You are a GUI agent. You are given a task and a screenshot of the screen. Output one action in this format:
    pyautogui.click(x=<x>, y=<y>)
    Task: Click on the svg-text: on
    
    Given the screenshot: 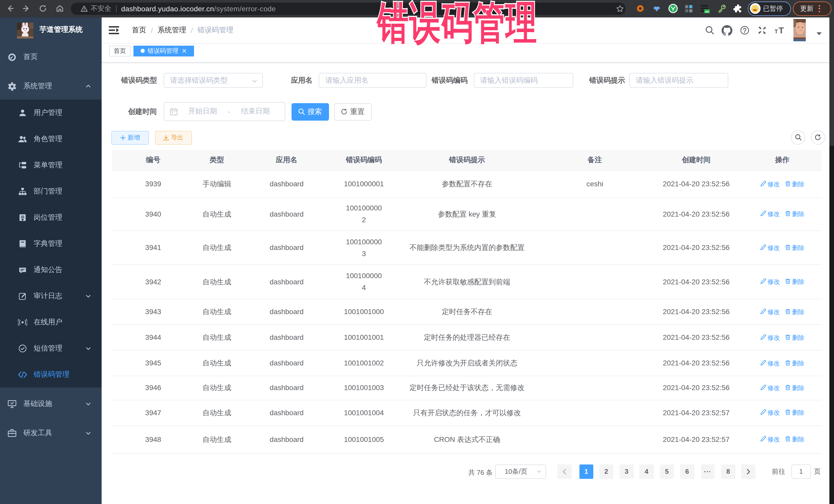 What is the action you would take?
    pyautogui.click(x=707, y=11)
    